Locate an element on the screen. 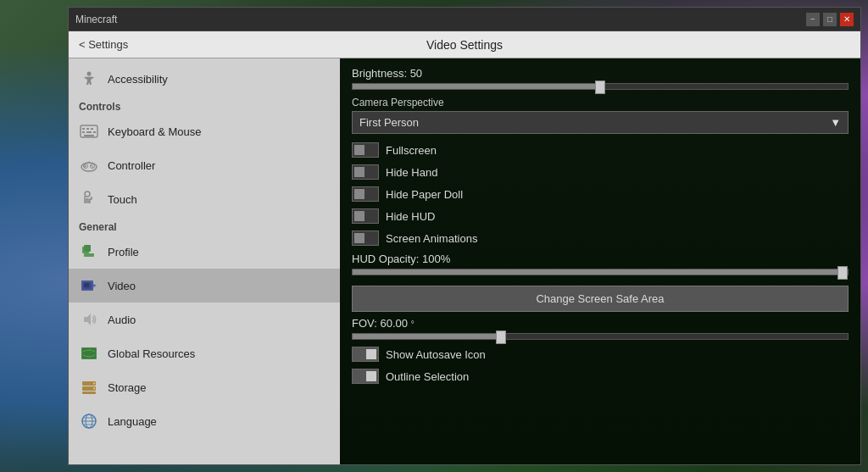  close-button: ✕ is located at coordinates (847, 19).